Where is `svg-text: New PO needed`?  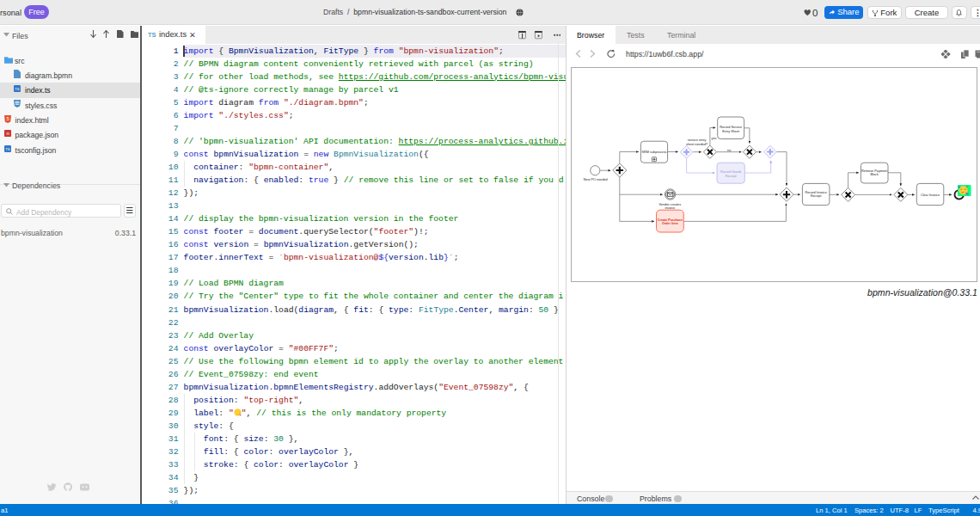 svg-text: New PO needed is located at coordinates (596, 180).